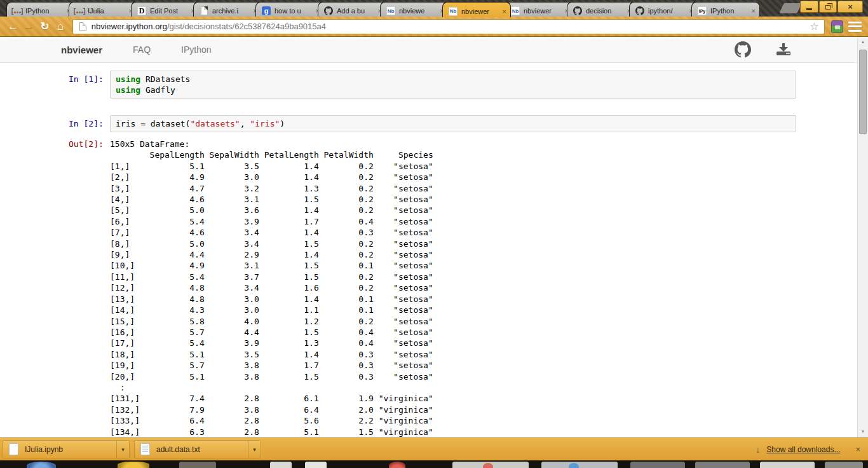 This screenshot has height=468, width=868. Describe the element at coordinates (604, 11) in the screenshot. I see `tab-title: decision` at that location.